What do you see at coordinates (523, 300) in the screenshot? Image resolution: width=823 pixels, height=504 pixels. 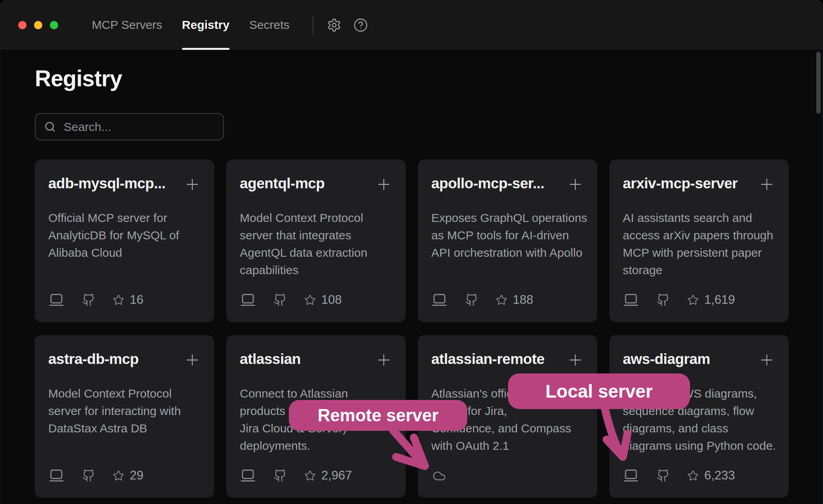 I see `star-count: 188` at bounding box center [523, 300].